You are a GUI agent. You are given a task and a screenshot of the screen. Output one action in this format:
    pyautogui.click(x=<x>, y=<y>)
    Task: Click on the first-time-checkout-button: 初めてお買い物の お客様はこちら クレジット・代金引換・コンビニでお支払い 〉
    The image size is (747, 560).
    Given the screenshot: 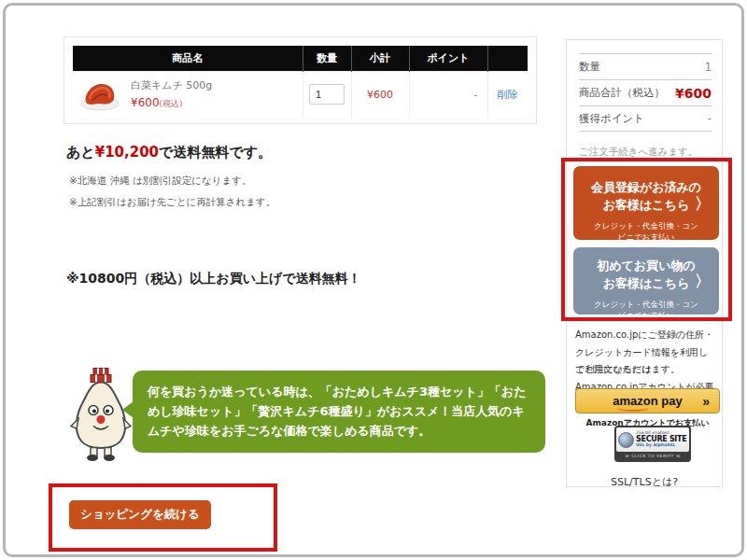 What is the action you would take?
    pyautogui.click(x=646, y=281)
    